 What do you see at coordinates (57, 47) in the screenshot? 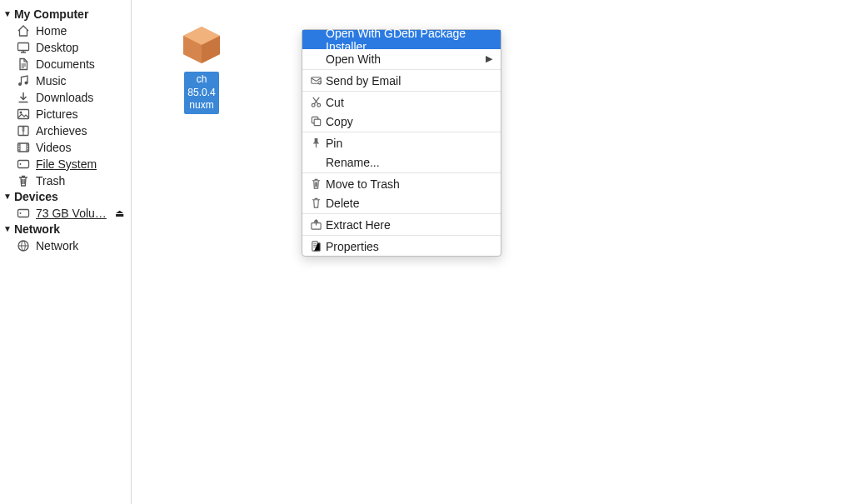
I see `sidebar-item-label: Desktop` at bounding box center [57, 47].